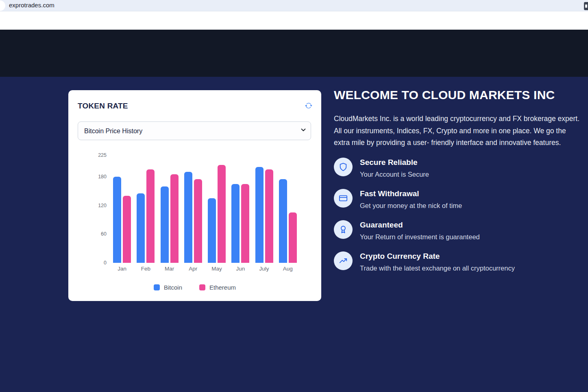 Image resolution: width=588 pixels, height=392 pixels. I want to click on bar-bitcoin-aug, so click(283, 221).